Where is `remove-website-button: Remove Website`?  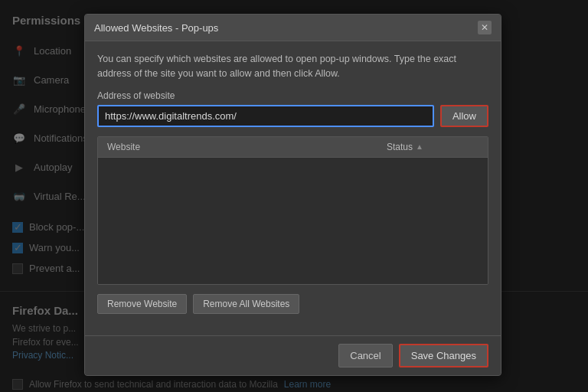
remove-website-button: Remove Website is located at coordinates (142, 304).